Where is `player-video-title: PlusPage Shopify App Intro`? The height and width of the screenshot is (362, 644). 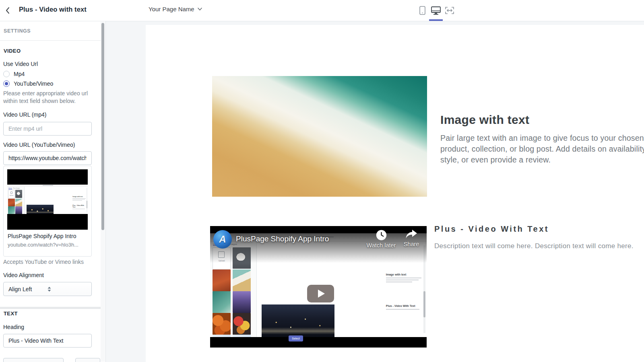 player-video-title: PlusPage Shopify App Intro is located at coordinates (283, 239).